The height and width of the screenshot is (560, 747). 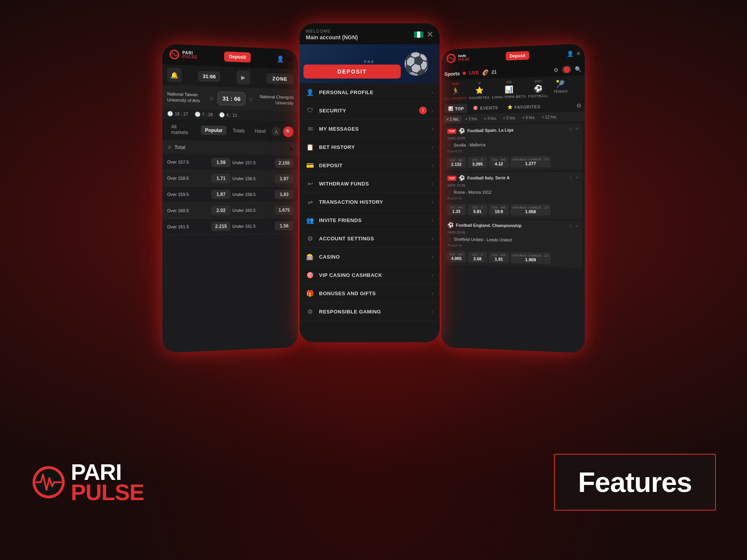 What do you see at coordinates (531, 162) in the screenshot?
I see `ph3-odds-btn-1-4: DOUBLE CHANCE - 1X 1.277` at bounding box center [531, 162].